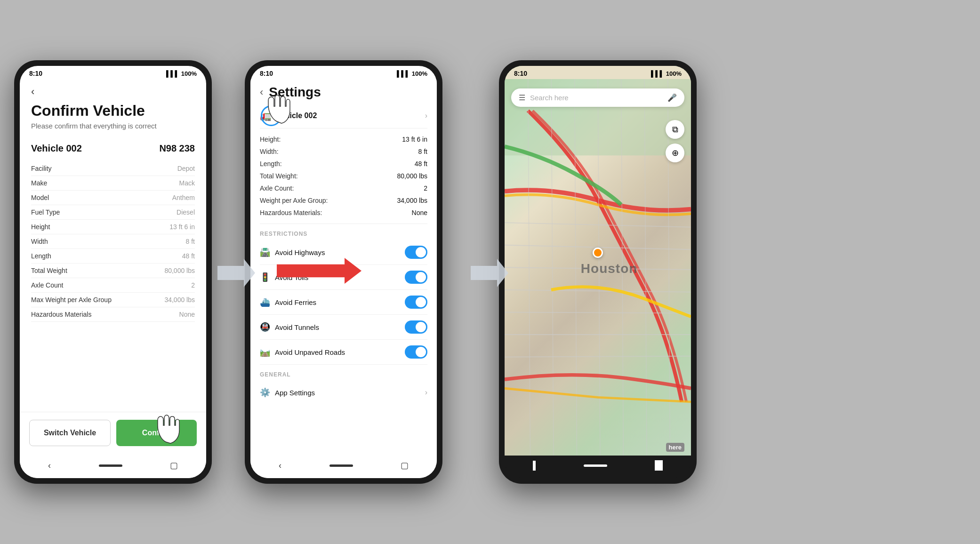  What do you see at coordinates (113, 272) in the screenshot?
I see `phone-confirm-screen: 8:10 ▌▌▌ 100% ‹ Confirm Vehicle Please c…` at bounding box center [113, 272].